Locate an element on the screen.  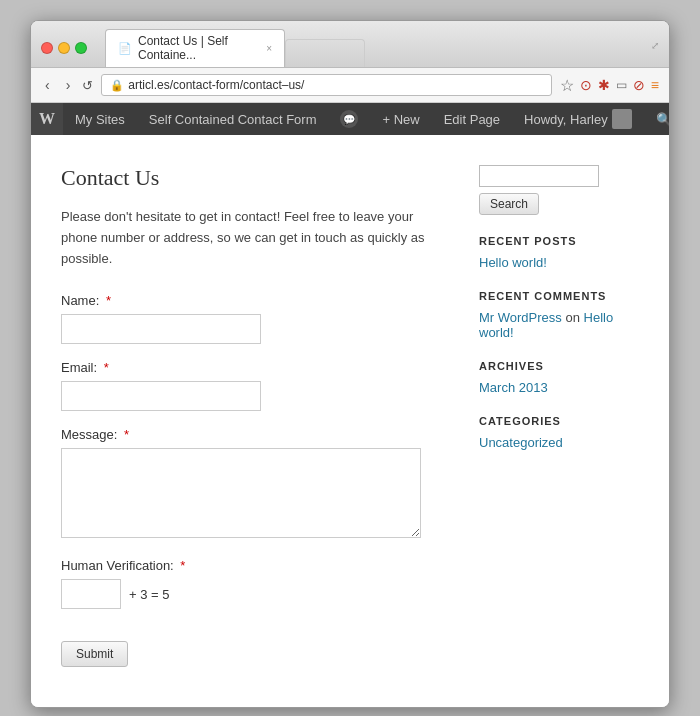
message-required-star: * is located at coordinates (126, 434).